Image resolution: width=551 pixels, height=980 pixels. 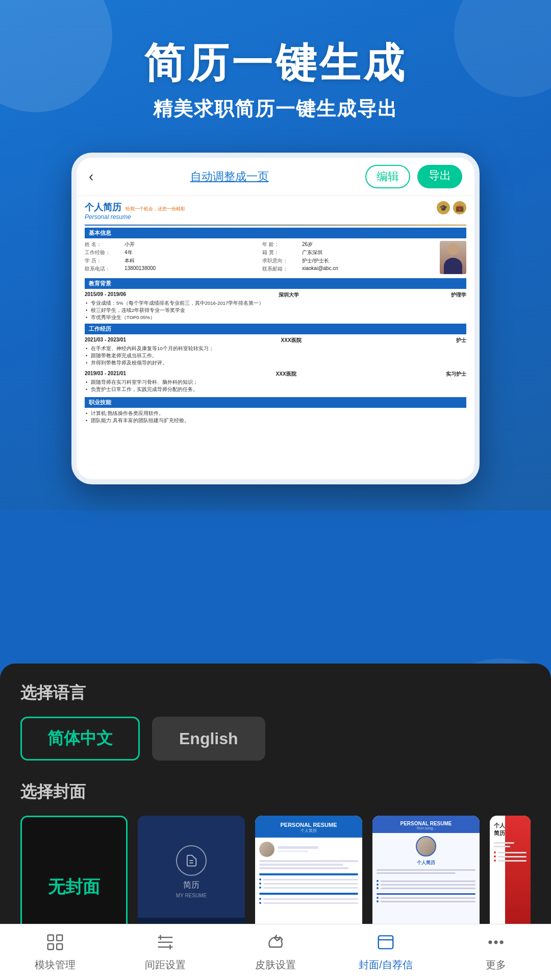 I want to click on edu-bullet-1: 专业成绩：5%（每个学年成绩排名专业前三，其中2016-2017学年排名第一）, so click(x=276, y=303).